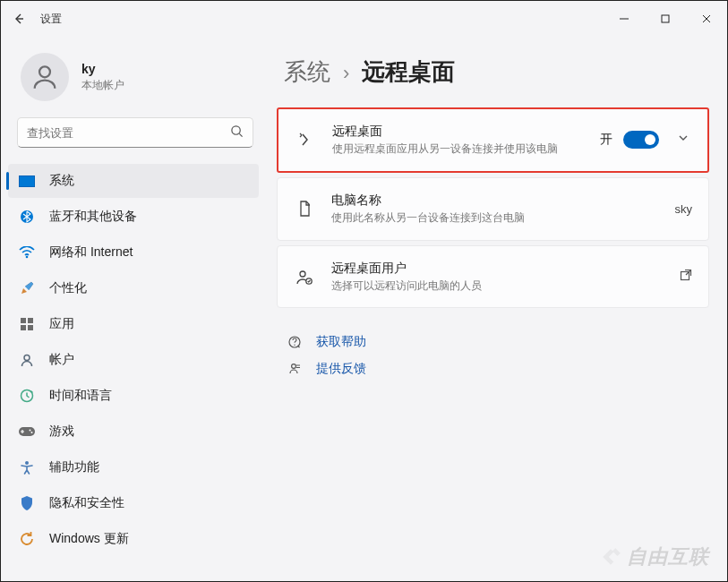 This screenshot has height=582, width=728. What do you see at coordinates (27, 252) in the screenshot?
I see `wifi-icon` at bounding box center [27, 252].